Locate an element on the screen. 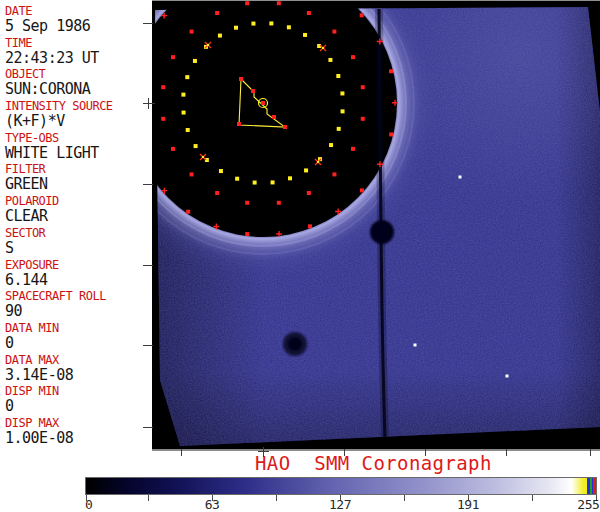 This screenshot has height=512, width=600. metadata-label: POLAROID is located at coordinates (78, 201).